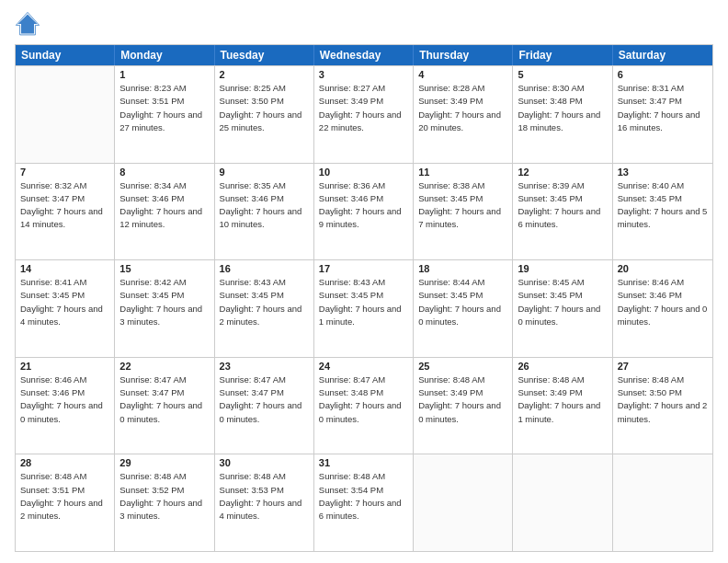  I want to click on cal-cell: 5Sunrise: 8:30 AMSunset: 3:48 PMDaylight…, so click(563, 114).